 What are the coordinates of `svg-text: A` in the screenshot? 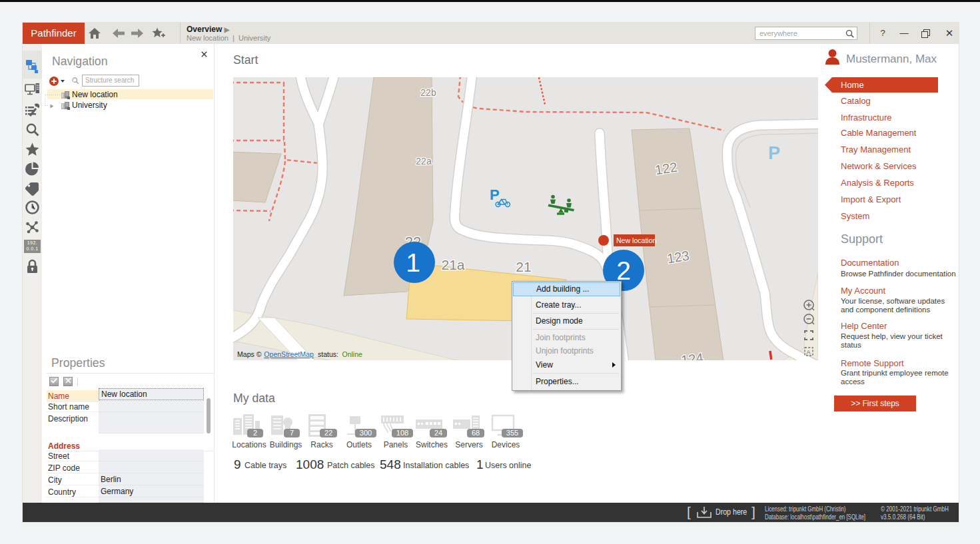 It's located at (809, 352).